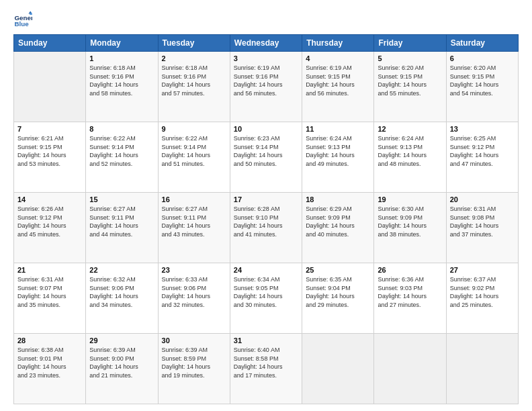 The image size is (532, 411). I want to click on day-cell: 12Sunrise: 6:24 AM Sunset: 9:13 PM Dayli…, so click(410, 157).